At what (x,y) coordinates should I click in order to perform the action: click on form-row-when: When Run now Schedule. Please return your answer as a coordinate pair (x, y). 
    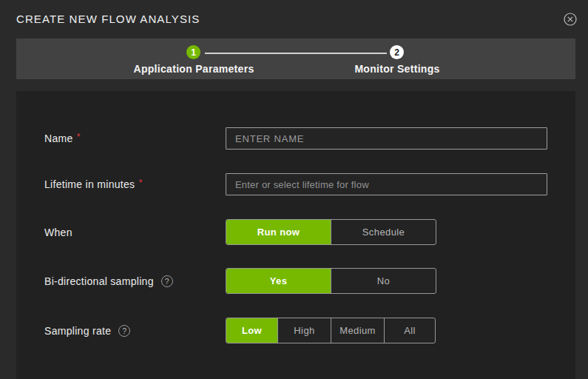
    Looking at the image, I should click on (296, 232).